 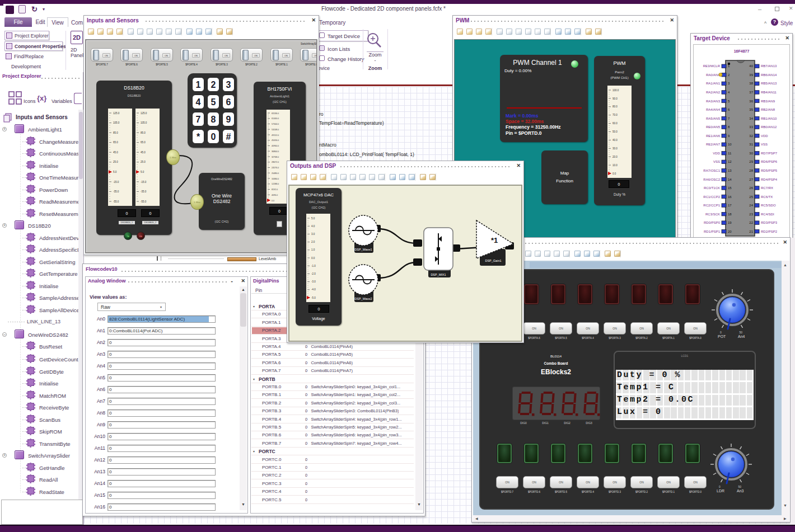 What do you see at coordinates (764, 144) in the screenshot?
I see `svg-text: VSS` at bounding box center [764, 144].